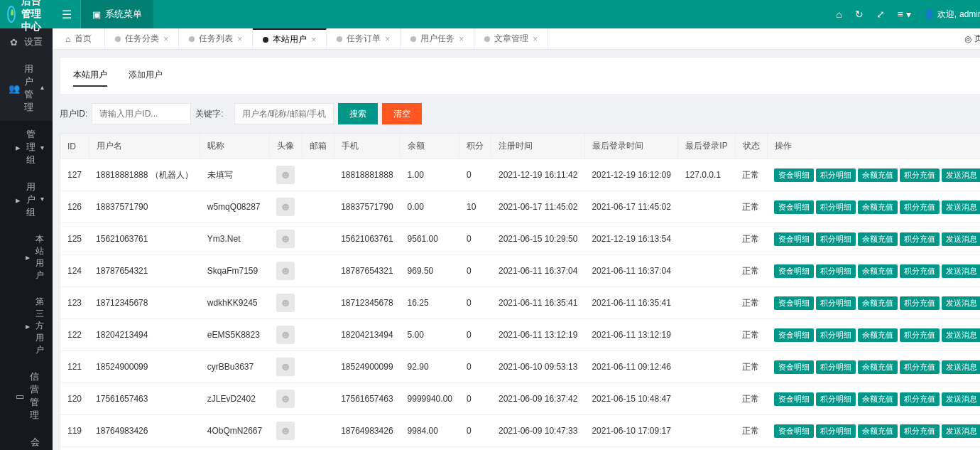 This screenshot has width=980, height=450. What do you see at coordinates (430, 303) in the screenshot?
I see `cell-balance: 16.25` at bounding box center [430, 303].